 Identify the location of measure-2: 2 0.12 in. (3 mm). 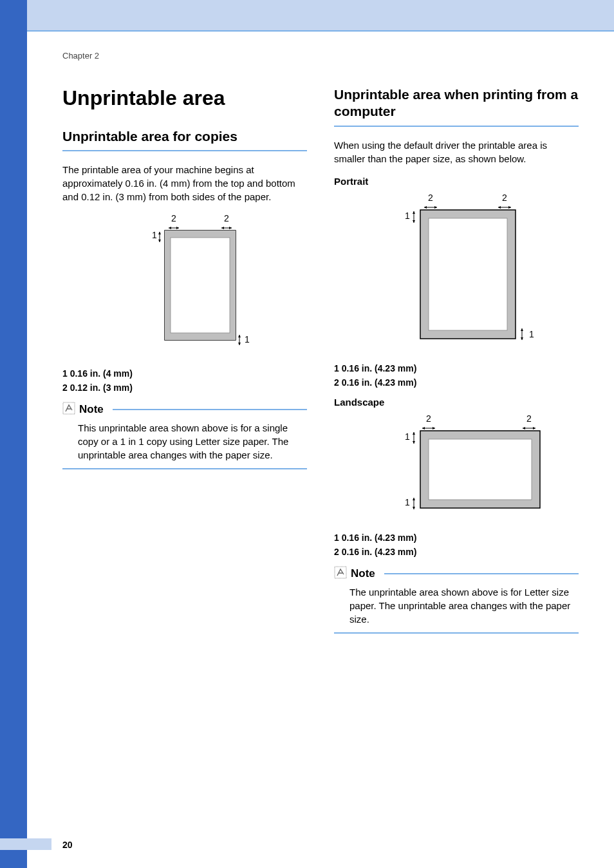
(185, 388).